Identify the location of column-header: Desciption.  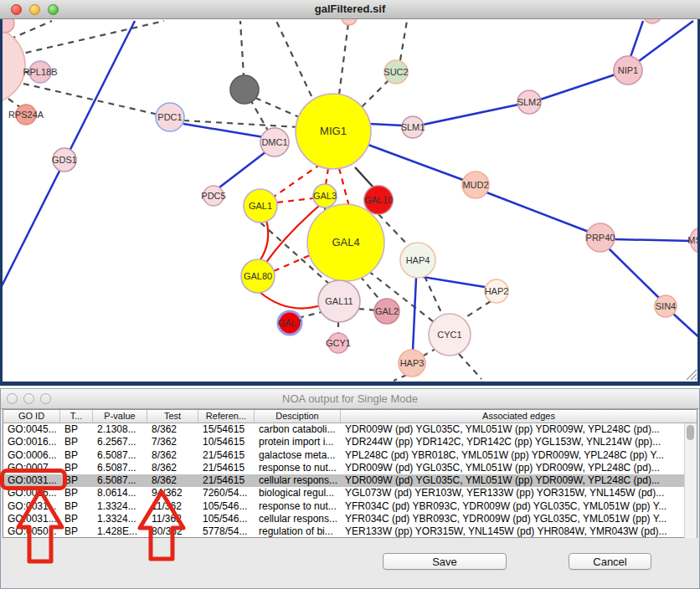
(298, 417).